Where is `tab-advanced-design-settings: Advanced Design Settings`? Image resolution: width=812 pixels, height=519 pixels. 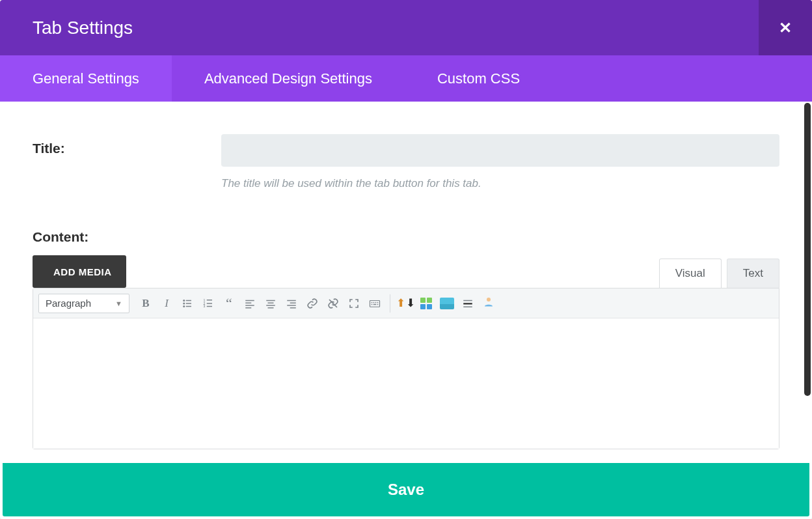 tab-advanced-design-settings: Advanced Design Settings is located at coordinates (288, 78).